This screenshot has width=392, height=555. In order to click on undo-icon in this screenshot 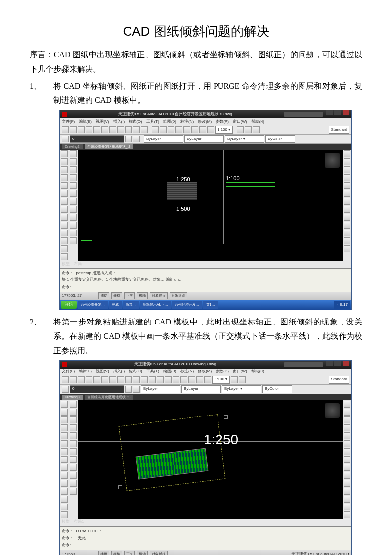, I will do `click(121, 130)`.